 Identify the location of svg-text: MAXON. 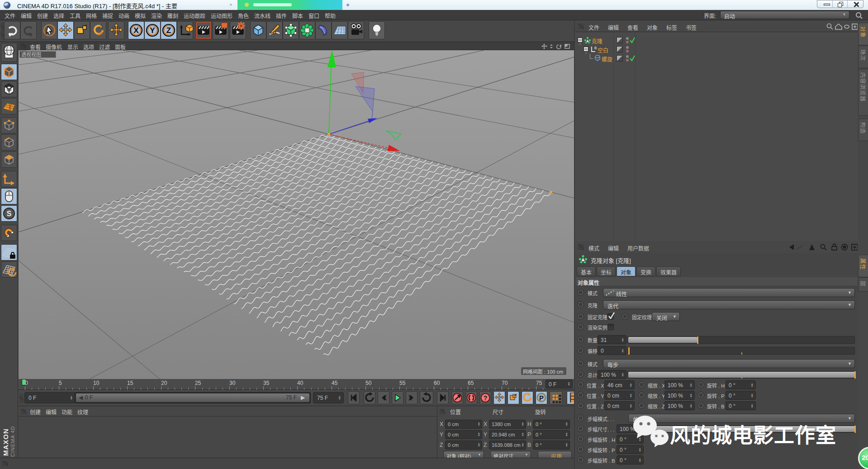
(5, 442).